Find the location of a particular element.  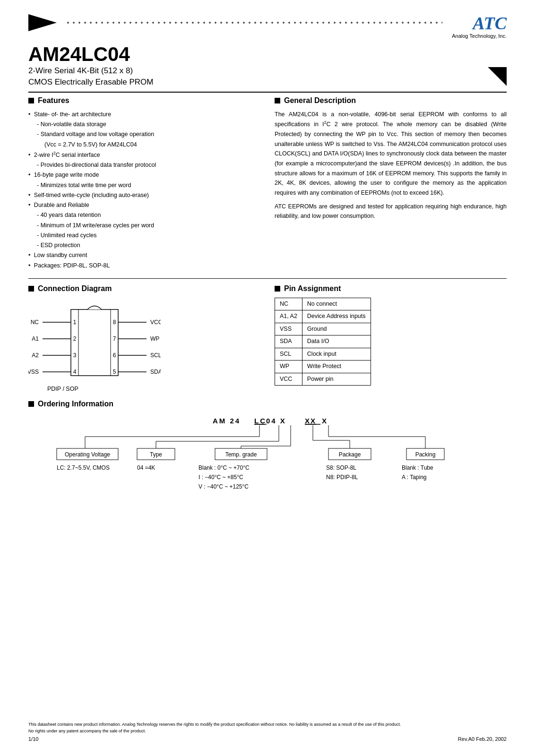

header-dots is located at coordinates (254, 23).